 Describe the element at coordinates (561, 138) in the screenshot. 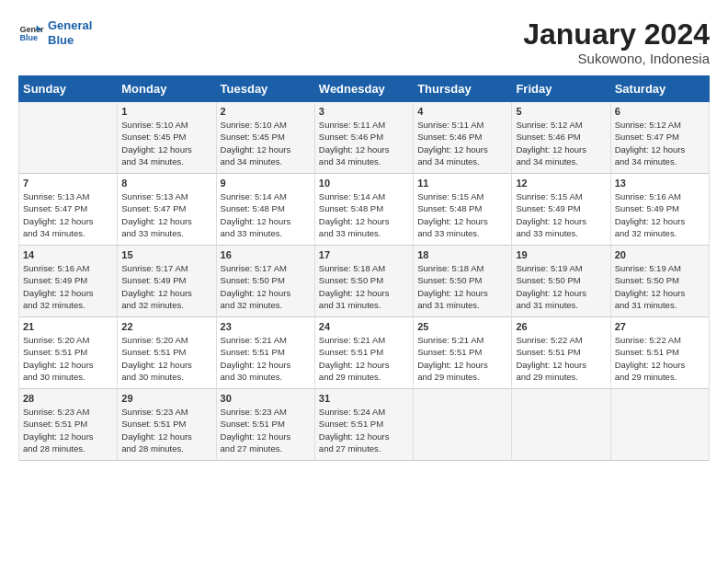

I see `table-row: 5Sunrise: 5:12 AMSunset: 5:46 PMDaylight…` at that location.